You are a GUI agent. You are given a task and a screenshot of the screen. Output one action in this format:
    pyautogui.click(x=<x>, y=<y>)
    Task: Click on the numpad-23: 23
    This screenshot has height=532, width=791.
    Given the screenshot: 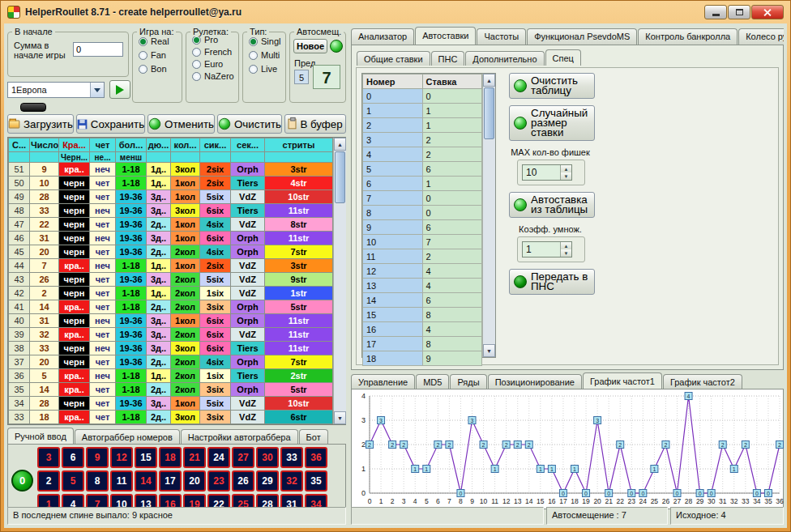 What is the action you would take?
    pyautogui.click(x=219, y=481)
    